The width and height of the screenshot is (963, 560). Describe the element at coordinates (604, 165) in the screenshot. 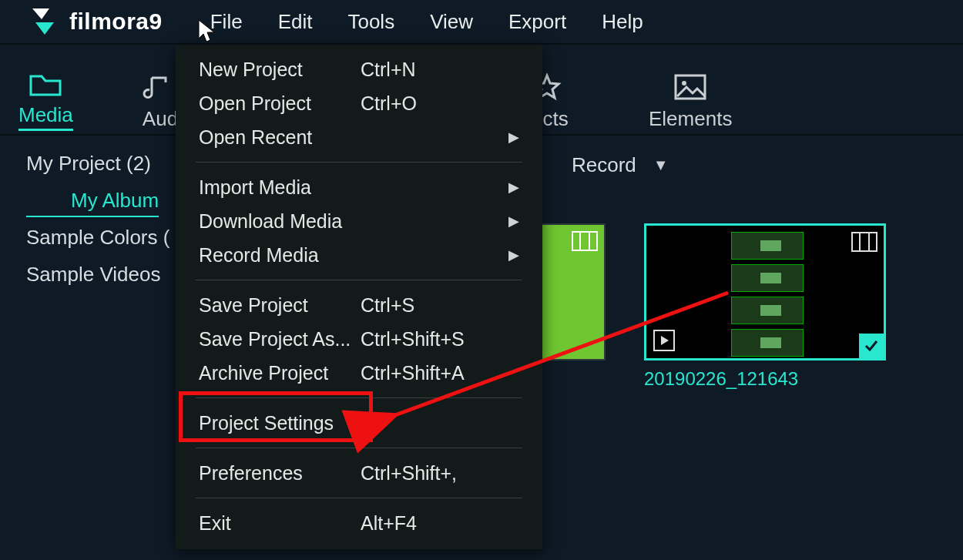

I see `record-label: Record` at that location.